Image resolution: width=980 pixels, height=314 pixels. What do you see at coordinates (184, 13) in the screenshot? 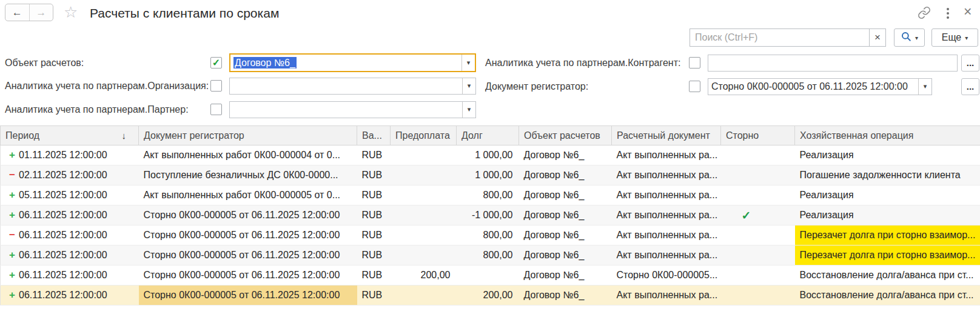
I see `page-title: Расчеты с клиентами по срокам` at bounding box center [184, 13].